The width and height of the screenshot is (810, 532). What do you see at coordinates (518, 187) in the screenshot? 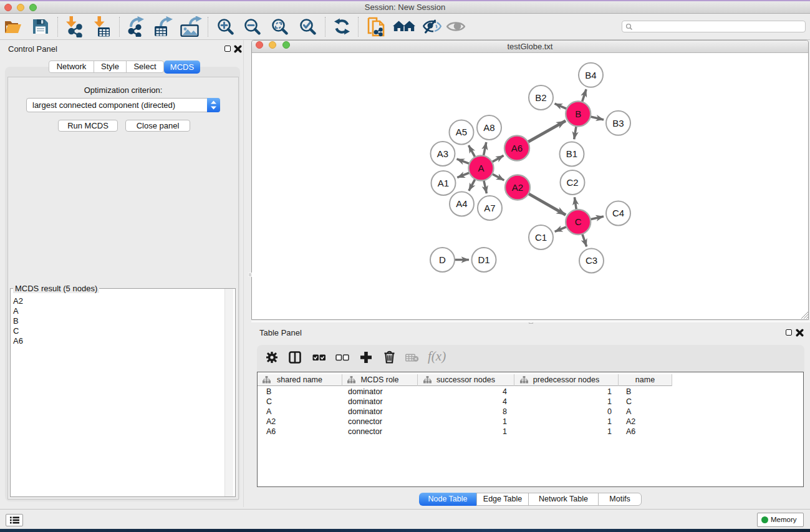
I see `svg-text: A2` at bounding box center [518, 187].